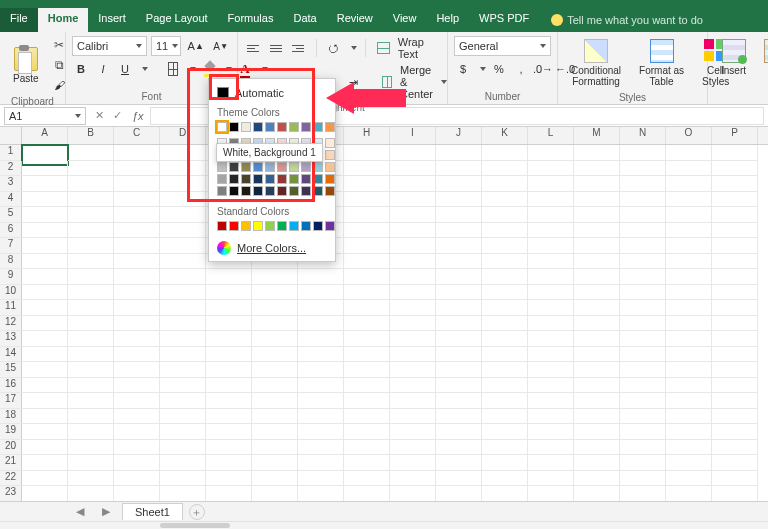 This screenshot has height=529, width=768. What do you see at coordinates (355, 20) in the screenshot?
I see `tab-review: Review` at bounding box center [355, 20].